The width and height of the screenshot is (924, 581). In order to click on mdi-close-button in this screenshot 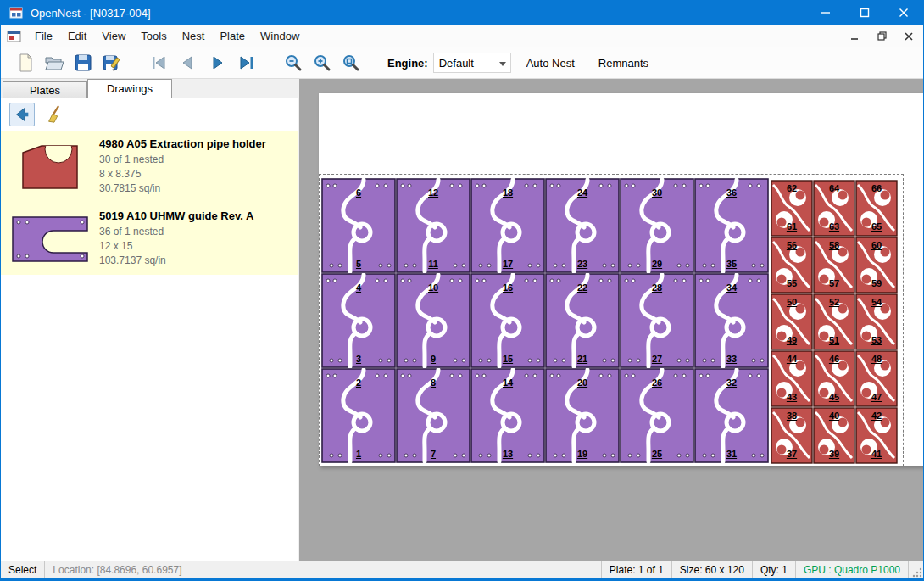, I will do `click(909, 36)`.